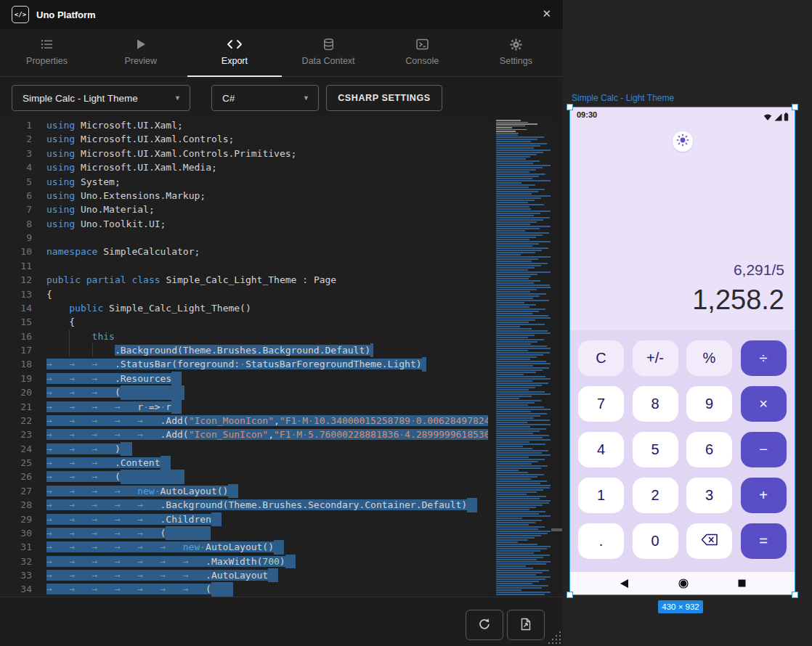  What do you see at coordinates (556, 530) in the screenshot?
I see `editor-scrollbar` at bounding box center [556, 530].